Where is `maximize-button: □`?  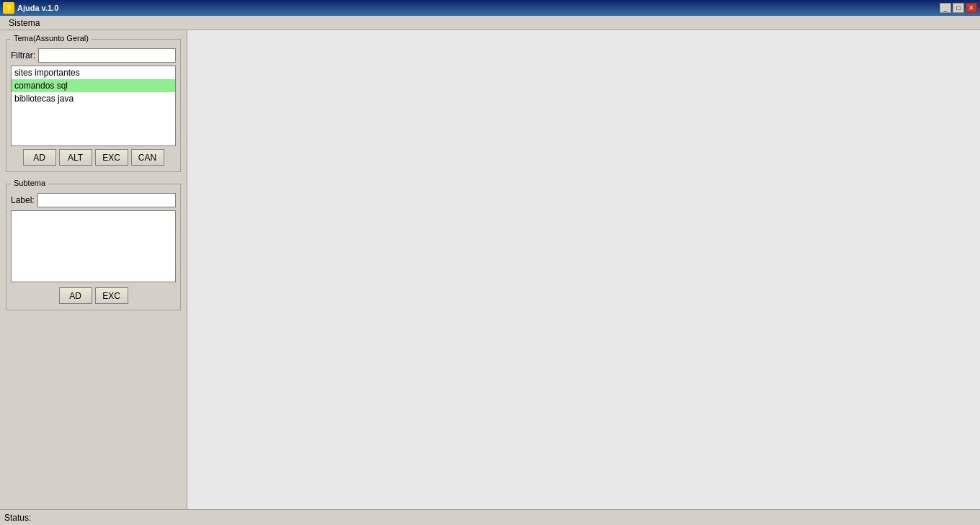 maximize-button: □ is located at coordinates (958, 8).